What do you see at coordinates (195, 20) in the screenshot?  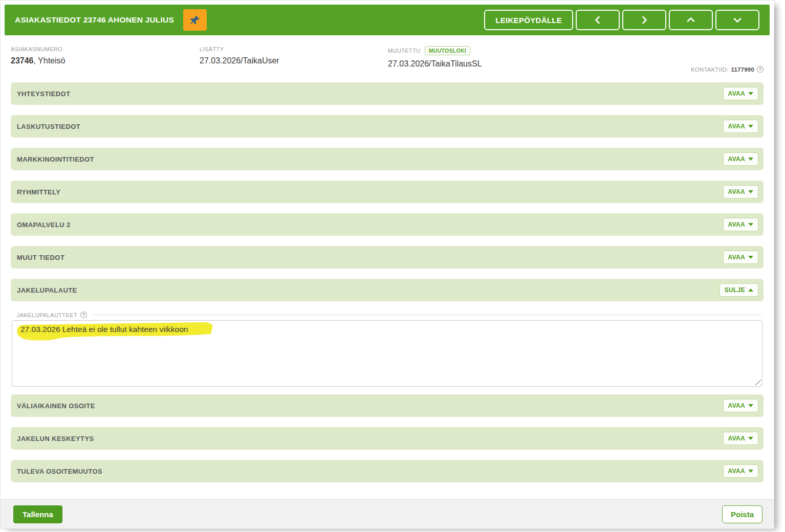 I see `pin-icon` at bounding box center [195, 20].